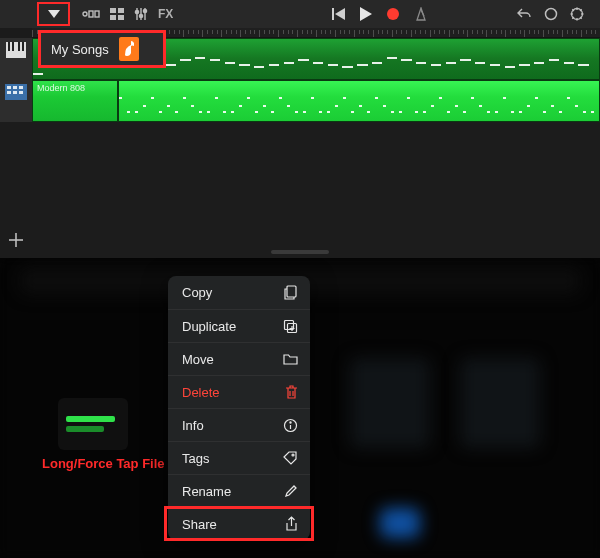 Image resolution: width=600 pixels, height=558 pixels. Describe the element at coordinates (292, 524) in the screenshot. I see `share-icon` at that location.